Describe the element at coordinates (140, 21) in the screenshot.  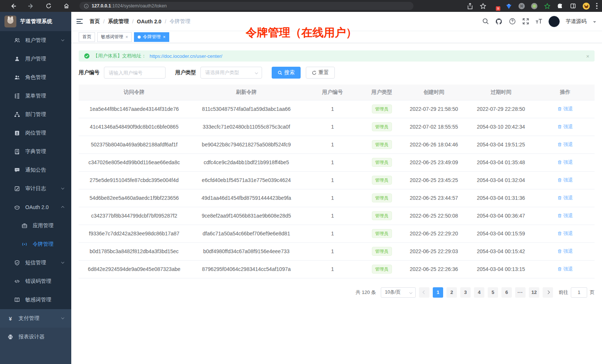
I see `breadcrumb: 首页/ 系统管理/ OAuth 2.0/ 令牌管理` at that location.